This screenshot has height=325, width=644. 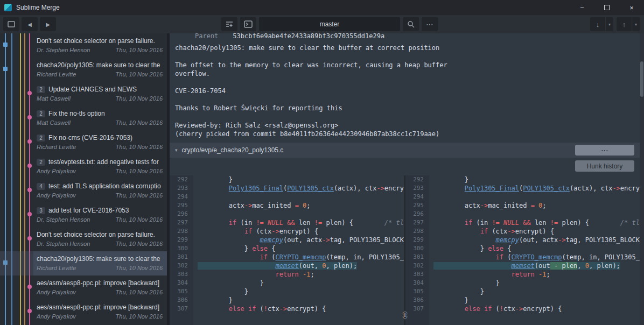 What do you see at coordinates (602, 24) in the screenshot?
I see `pull-button: ↓ ▾` at bounding box center [602, 24].